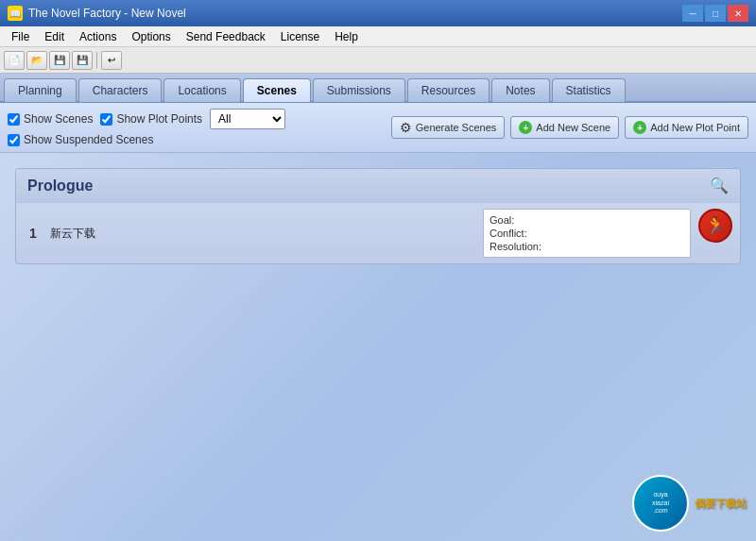 The height and width of the screenshot is (541, 756). I want to click on controls-left: Show Scenes Show Plot Points All Draft F…, so click(146, 127).